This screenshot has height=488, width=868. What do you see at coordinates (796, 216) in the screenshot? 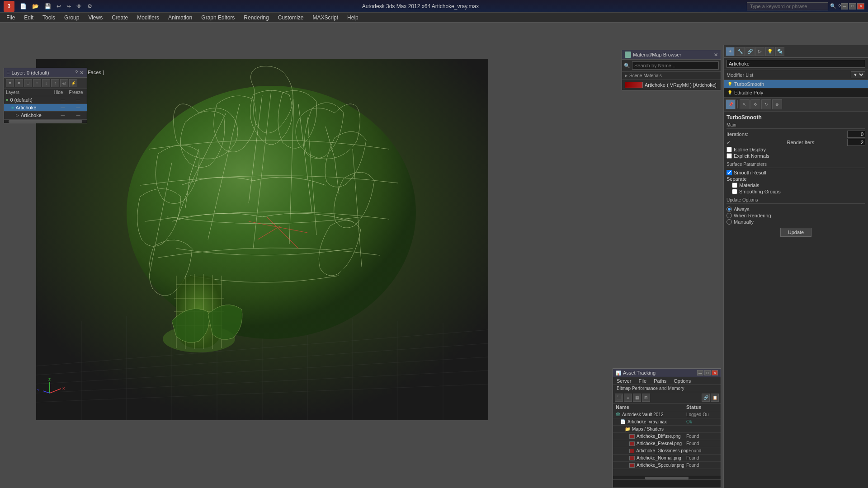
I see `when-rendering-option: When Rendering` at bounding box center [796, 216].